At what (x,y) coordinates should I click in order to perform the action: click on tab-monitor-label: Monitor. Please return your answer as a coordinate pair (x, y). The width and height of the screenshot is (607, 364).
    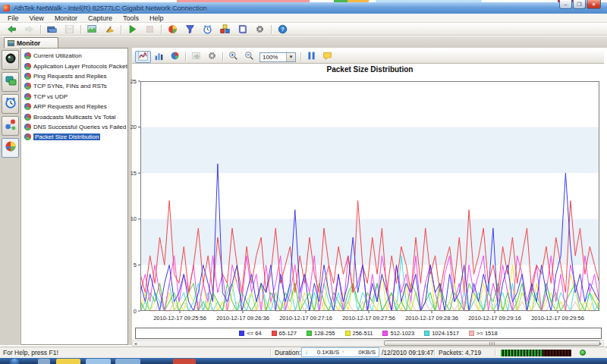
    Looking at the image, I should click on (29, 43).